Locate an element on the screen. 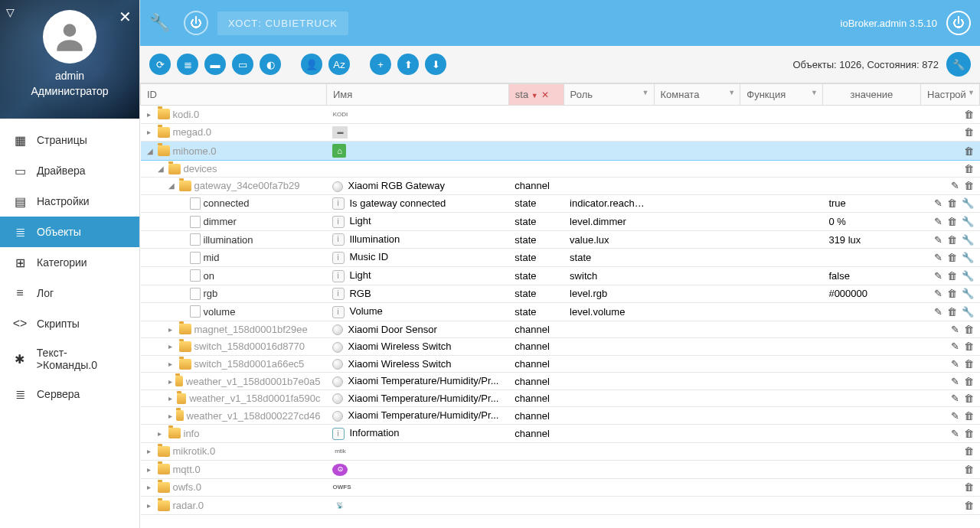 This screenshot has height=528, width=980. host-label: ХОСТ: CUBIETRUCK is located at coordinates (283, 23).